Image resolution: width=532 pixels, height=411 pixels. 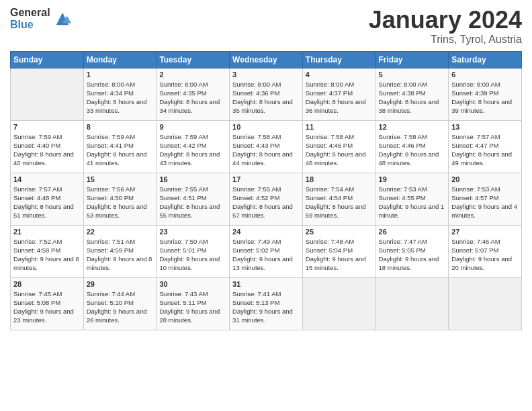 What do you see at coordinates (266, 98) in the screenshot?
I see `cell-content: Sunrise: 8:00 AM Sunset: 4:36 PM Dayligh…` at bounding box center [266, 98].